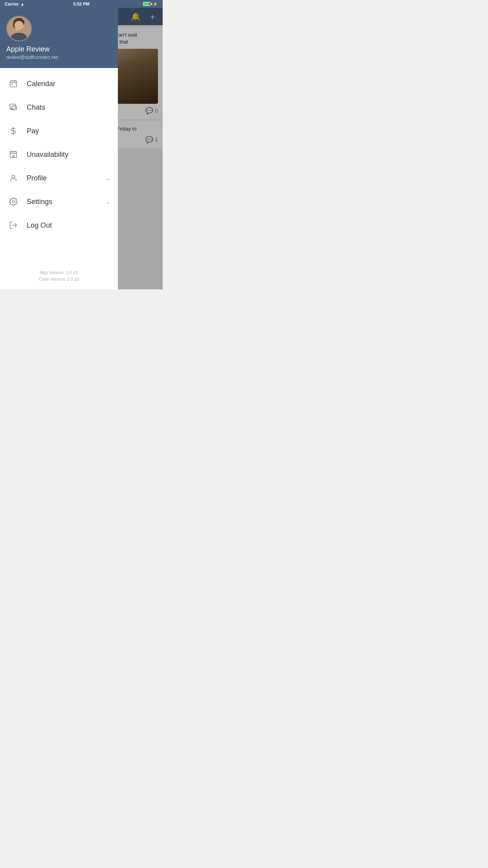  I want to click on unavailability-icon, so click(13, 154).